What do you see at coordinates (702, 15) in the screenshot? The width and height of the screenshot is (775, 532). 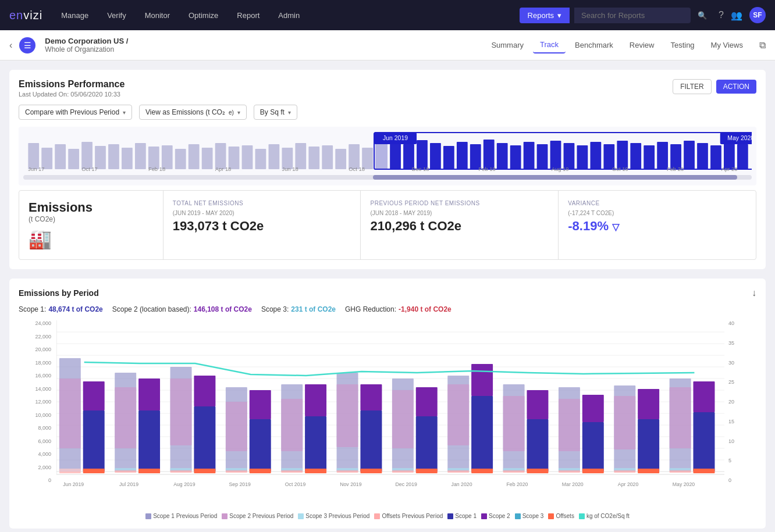 I see `search-icon: 🔍` at bounding box center [702, 15].